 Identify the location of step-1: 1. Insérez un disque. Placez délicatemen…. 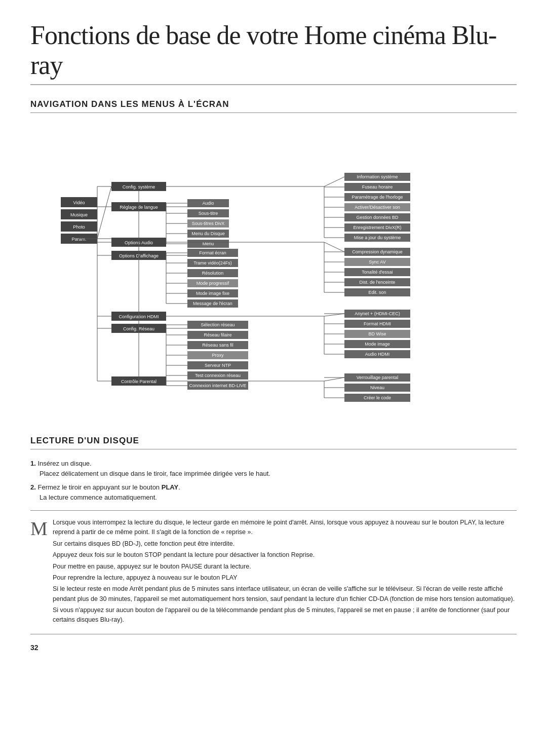
(274, 468).